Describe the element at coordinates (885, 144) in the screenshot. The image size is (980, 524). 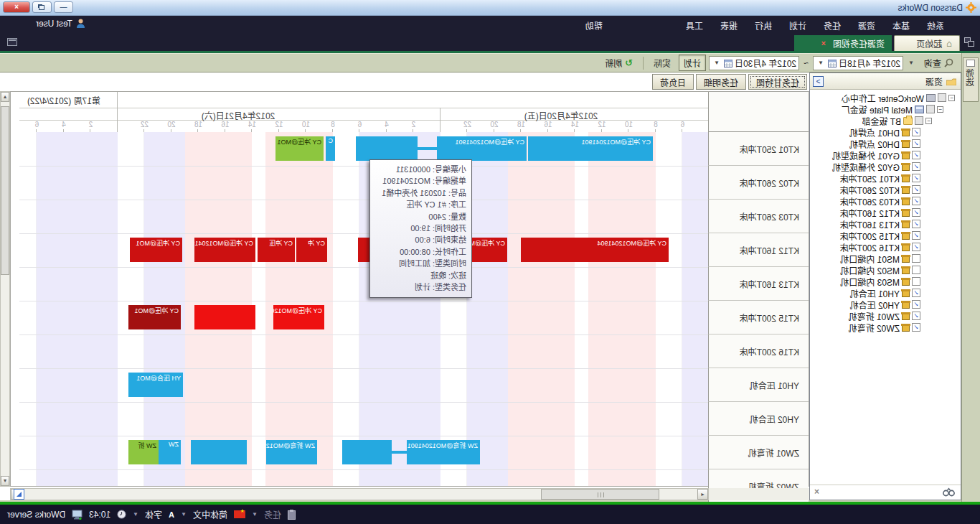
I see `tree-item-DH02: ✓DH02 点焊机` at that location.